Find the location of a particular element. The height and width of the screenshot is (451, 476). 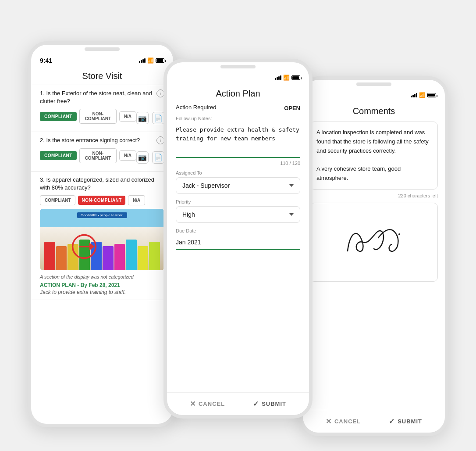

question-1-text: 1. Is the Exterior of the store neat, cl… is located at coordinates (98, 97).